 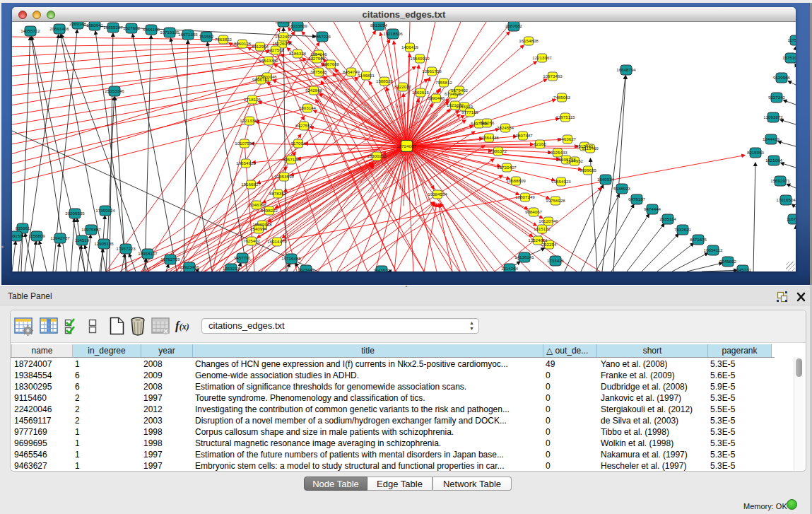 What do you see at coordinates (403, 86) in the screenshot?
I see `svg-text: 8322037` at bounding box center [403, 86].